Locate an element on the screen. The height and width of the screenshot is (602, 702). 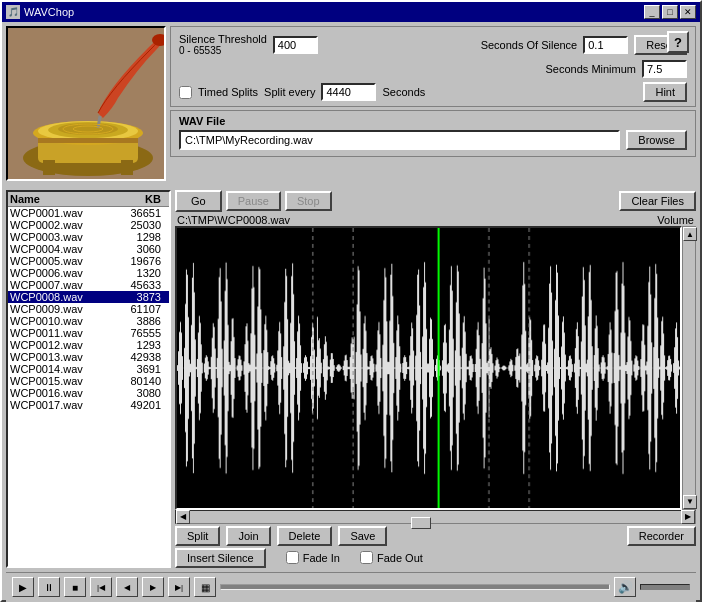
waveform-toolbar: Go Pause Stop Clear Files is located at coordinates (436, 201).